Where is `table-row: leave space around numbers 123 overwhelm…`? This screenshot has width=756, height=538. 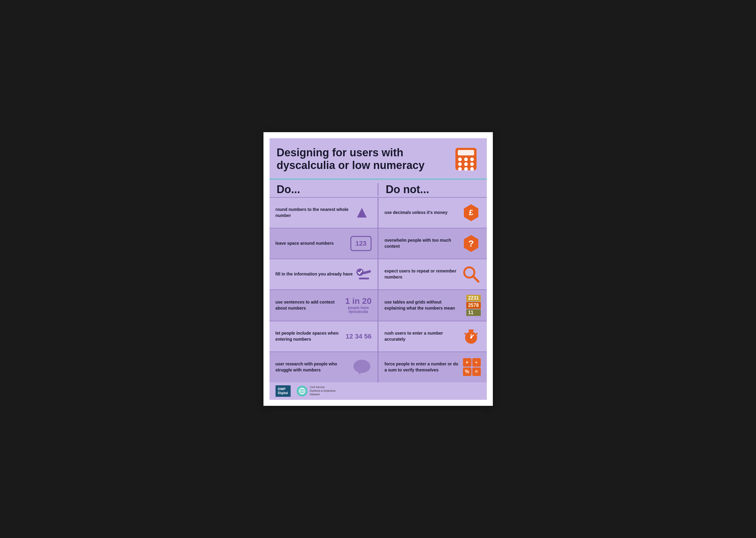 table-row: leave space around numbers 123 overwhelm… is located at coordinates (378, 243).